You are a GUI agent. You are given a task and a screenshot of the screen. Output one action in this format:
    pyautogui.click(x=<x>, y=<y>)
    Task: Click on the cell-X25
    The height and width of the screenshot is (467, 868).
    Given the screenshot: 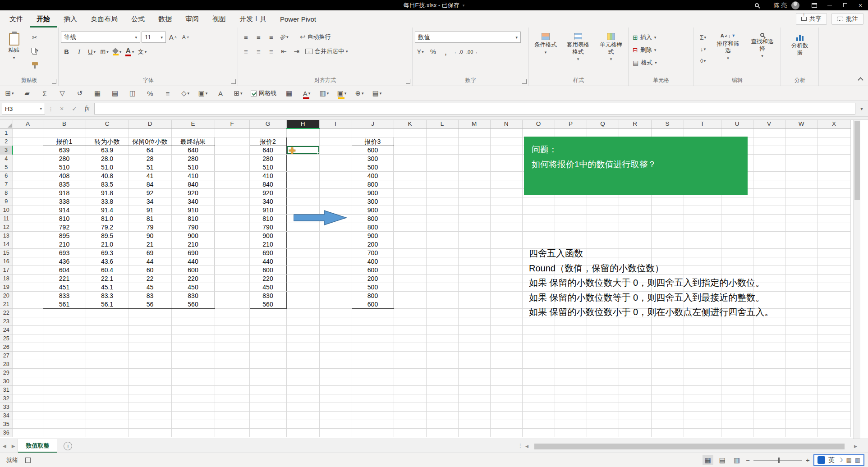 What is the action you would take?
    pyautogui.click(x=834, y=338)
    